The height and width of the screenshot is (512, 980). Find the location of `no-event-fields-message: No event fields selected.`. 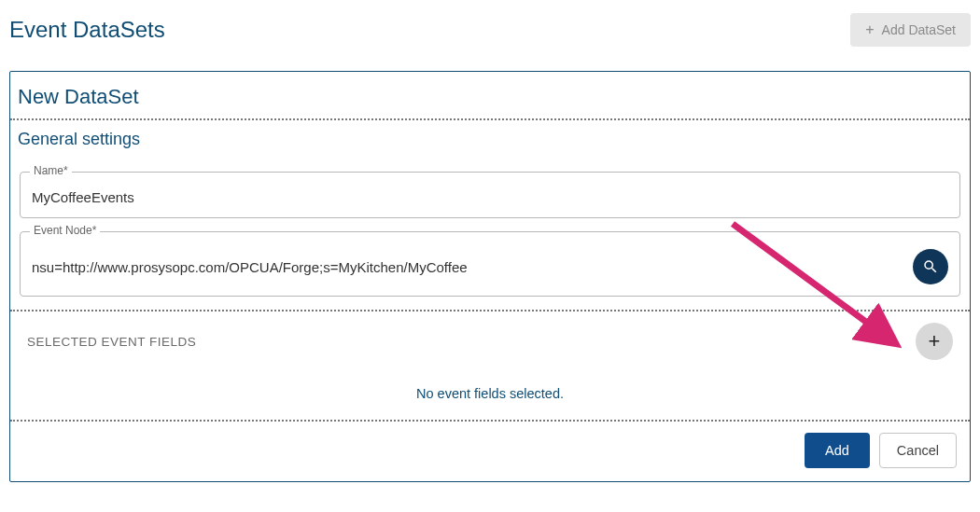

no-event-fields-message: No event fields selected. is located at coordinates (490, 395).